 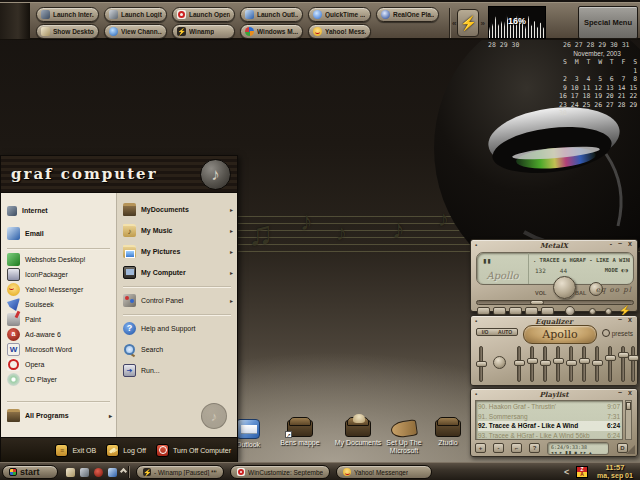 What do you see at coordinates (58, 350) in the screenshot?
I see `menu-item-word: WMicrosoft Word` at bounding box center [58, 350].